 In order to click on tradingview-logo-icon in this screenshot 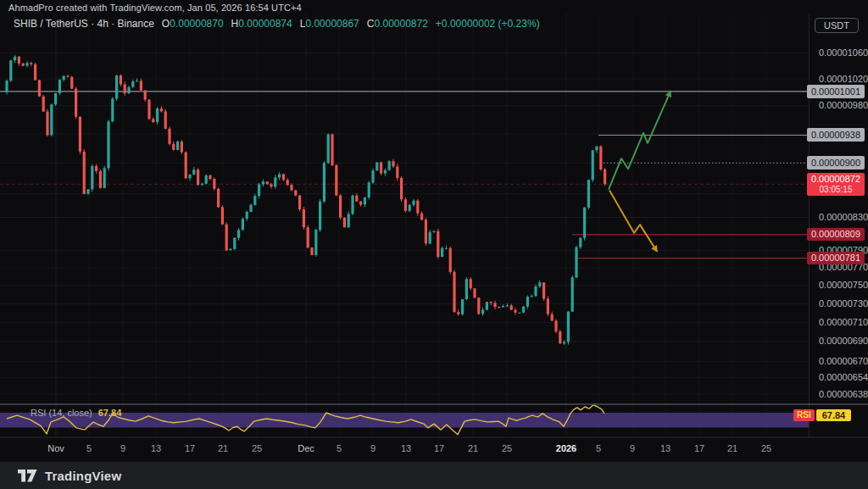, I will do `click(27, 476)`.